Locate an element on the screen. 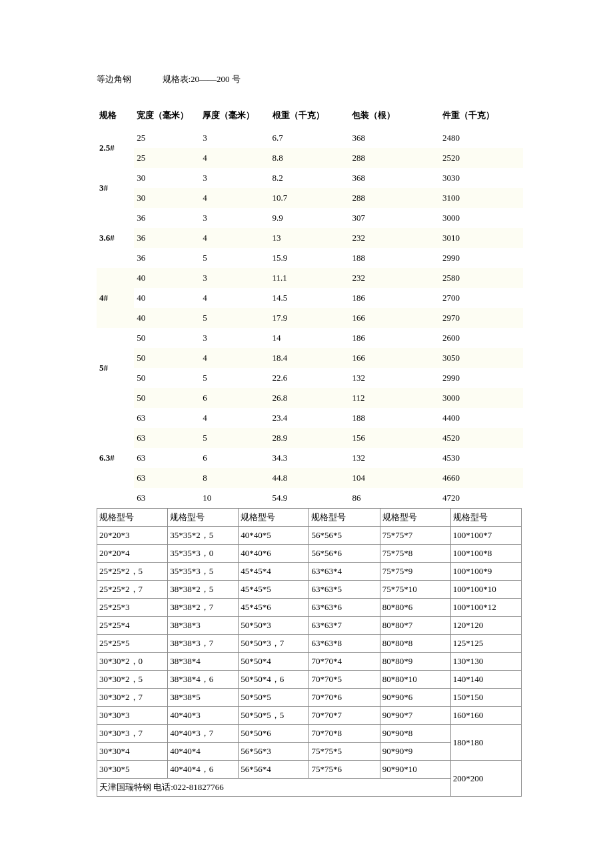 Image resolution: width=613 pixels, height=868 pixels. spec-group-label: 2.5# is located at coordinates (115, 148).